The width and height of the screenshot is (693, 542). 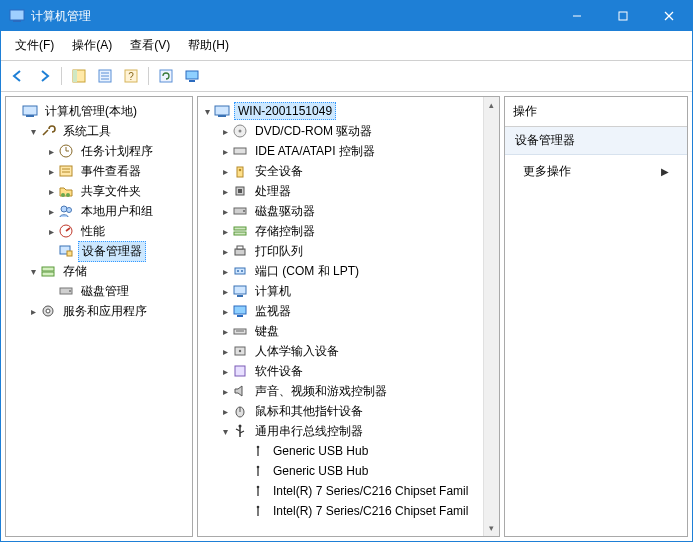 I want to click on forward-button, so click(x=44, y=76).